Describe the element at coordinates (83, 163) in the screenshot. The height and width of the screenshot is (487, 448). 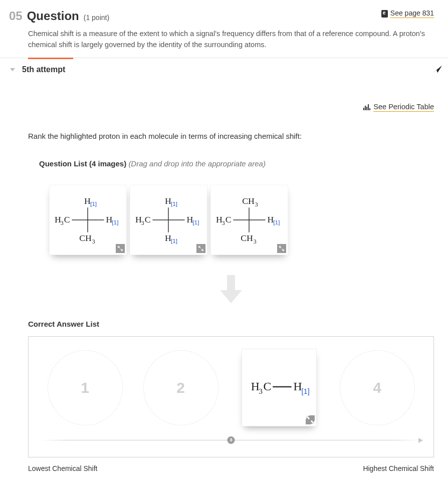
I see `question-list-title: Question List (4 images)` at that location.